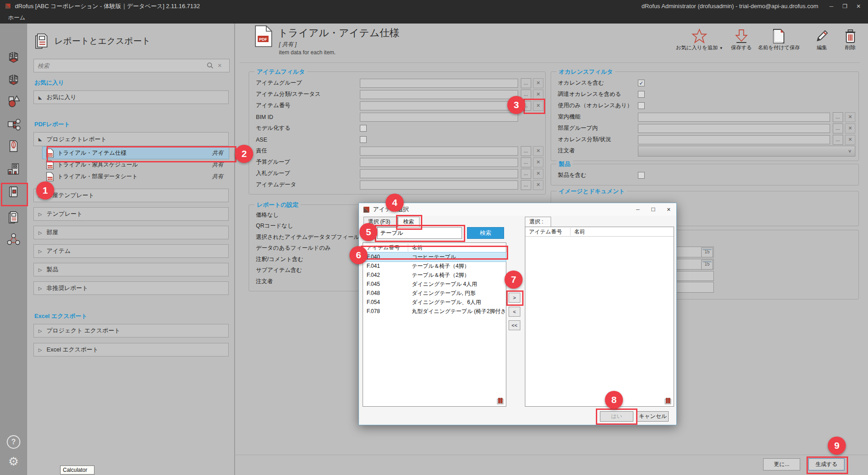 This screenshot has width=868, height=475. What do you see at coordinates (136, 165) in the screenshot?
I see `report-list-item: PDF トライアル・家具スケジュール 共有` at bounding box center [136, 165].